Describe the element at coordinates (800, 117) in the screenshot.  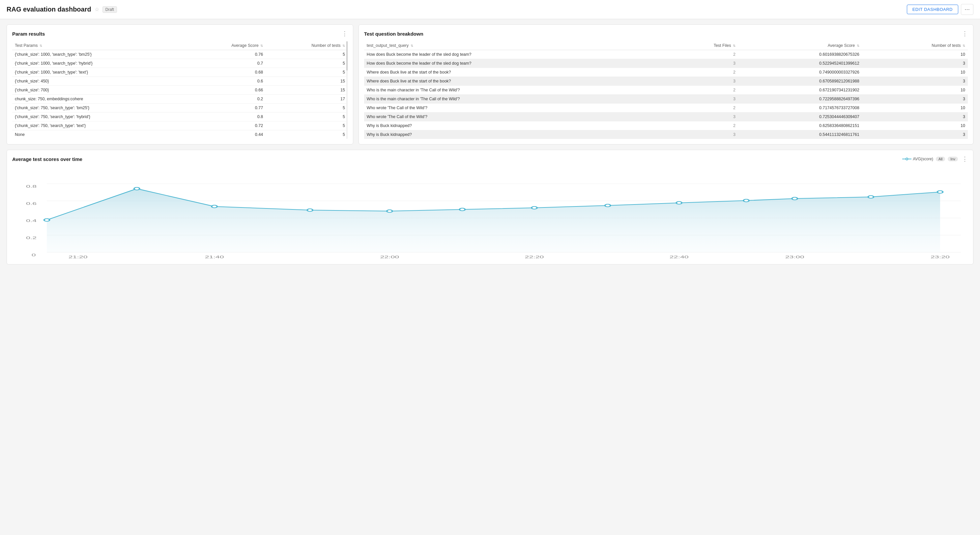
I see `breakdown-cell-avg: 0.7253044446309407` at that location.